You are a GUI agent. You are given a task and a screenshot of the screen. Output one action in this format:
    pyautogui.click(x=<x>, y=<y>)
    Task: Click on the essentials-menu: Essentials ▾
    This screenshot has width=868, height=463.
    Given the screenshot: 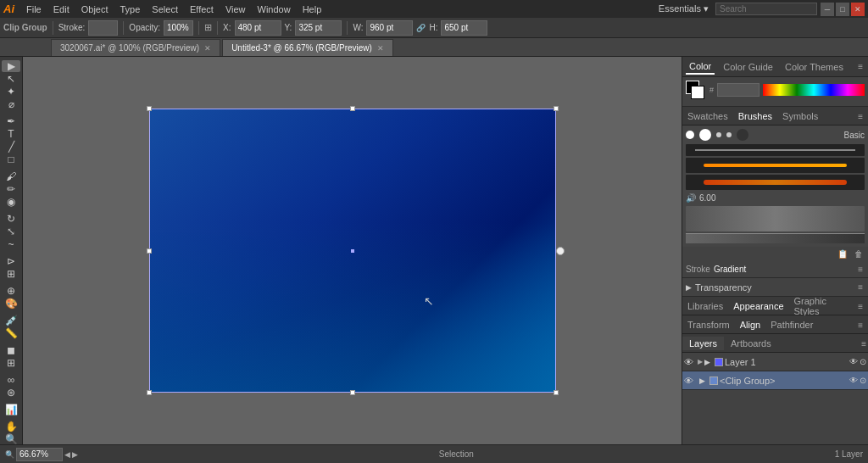 What is the action you would take?
    pyautogui.click(x=683, y=8)
    